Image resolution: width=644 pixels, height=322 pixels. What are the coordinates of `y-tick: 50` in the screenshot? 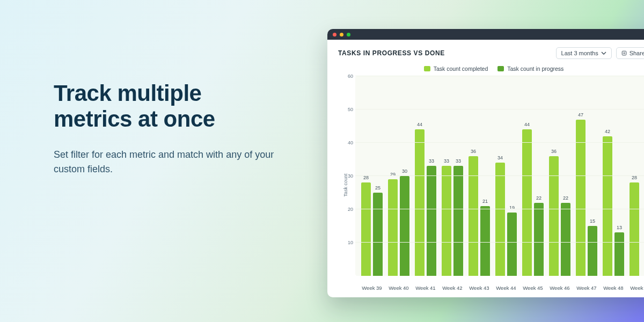 It's located at (348, 109).